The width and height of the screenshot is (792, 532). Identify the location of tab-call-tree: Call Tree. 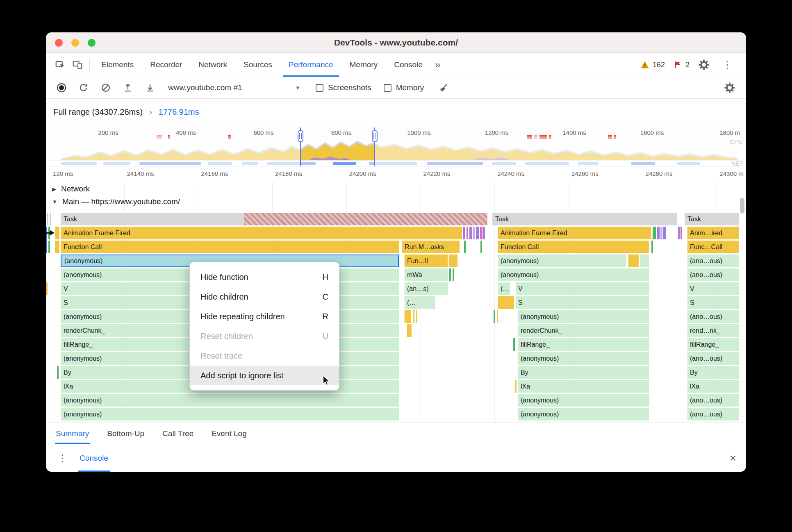
(178, 434).